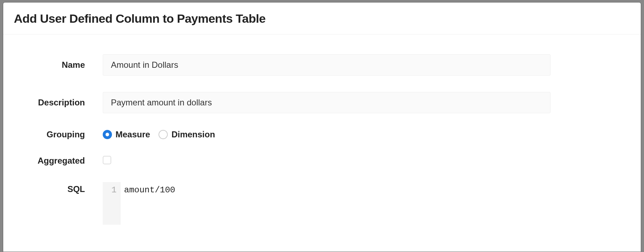  What do you see at coordinates (60, 103) in the screenshot?
I see `label-description: Description` at bounding box center [60, 103].